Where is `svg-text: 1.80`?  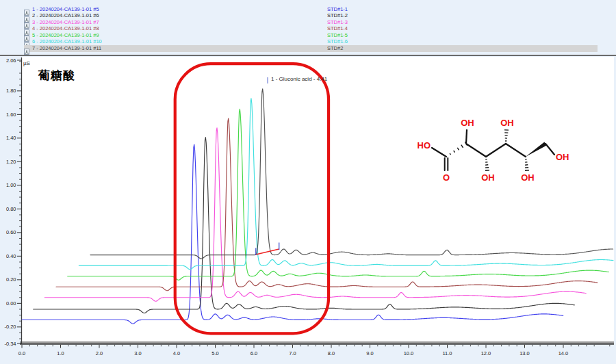 svg-text: 1.80 is located at coordinates (11, 90).